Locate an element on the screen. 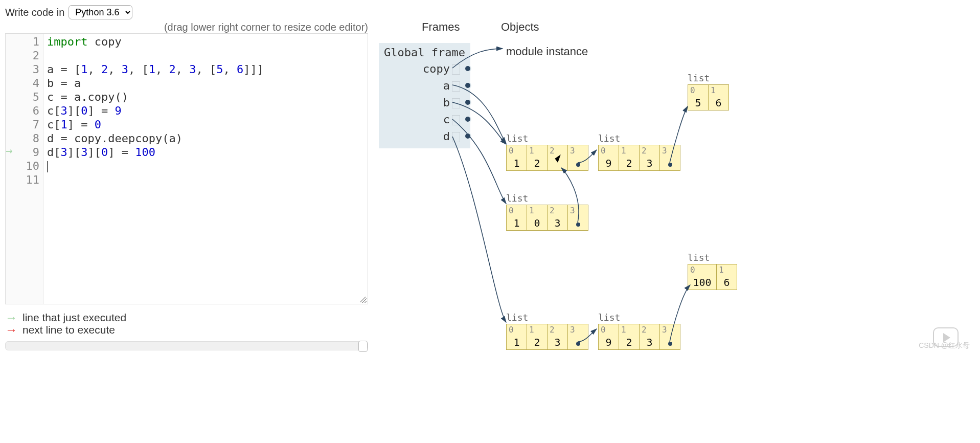 The height and width of the screenshot is (443, 980). global-frame: Global frame copyabcd is located at coordinates (424, 96).